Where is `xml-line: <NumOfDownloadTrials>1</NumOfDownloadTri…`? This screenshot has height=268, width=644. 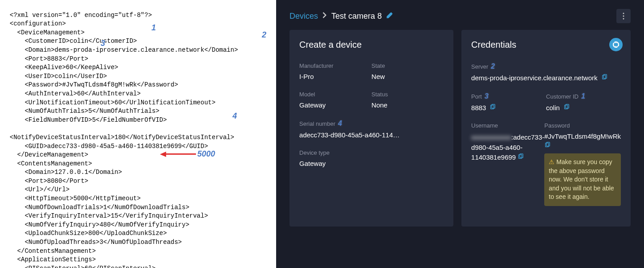 xml-line: <NumOfDownloadTrials>1</NumOfDownloadTri… is located at coordinates (138, 208).